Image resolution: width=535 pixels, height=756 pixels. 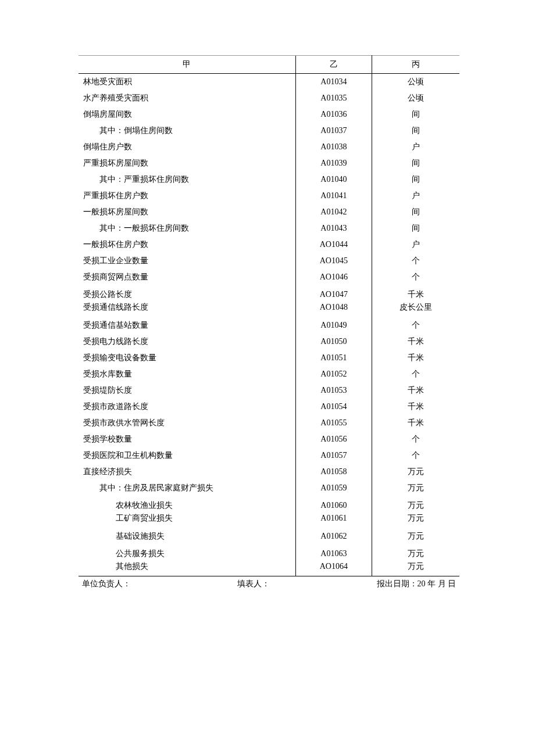 I want to click on row-code: A01056, so click(x=334, y=439).